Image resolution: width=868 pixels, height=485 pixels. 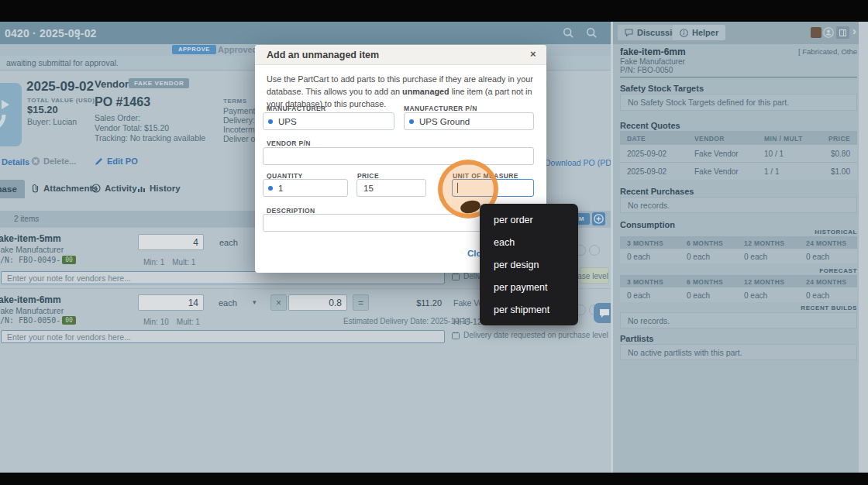 What do you see at coordinates (645, 243) in the screenshot?
I see `col-3-months: 3 MONTHS` at bounding box center [645, 243].